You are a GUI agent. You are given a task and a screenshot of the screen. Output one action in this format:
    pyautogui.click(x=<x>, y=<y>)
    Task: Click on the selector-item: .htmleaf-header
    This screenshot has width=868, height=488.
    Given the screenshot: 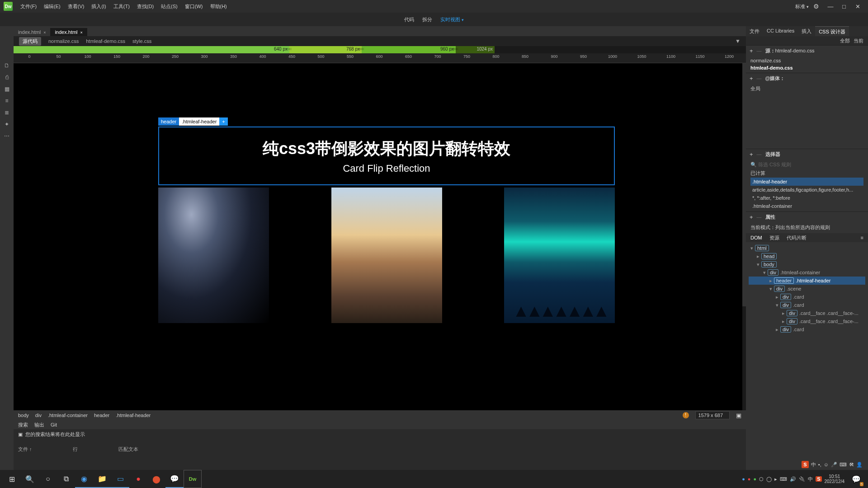 What is the action you would take?
    pyautogui.click(x=807, y=182)
    